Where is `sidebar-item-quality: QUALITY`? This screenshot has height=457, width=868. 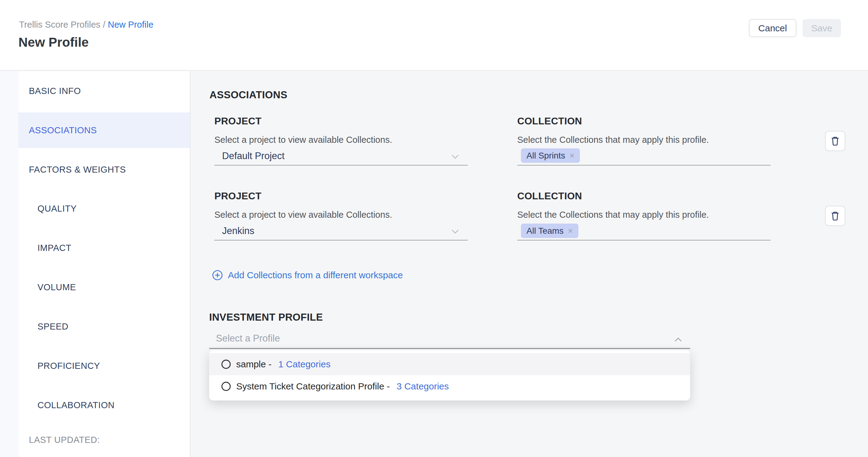
sidebar-item-quality: QUALITY is located at coordinates (104, 209).